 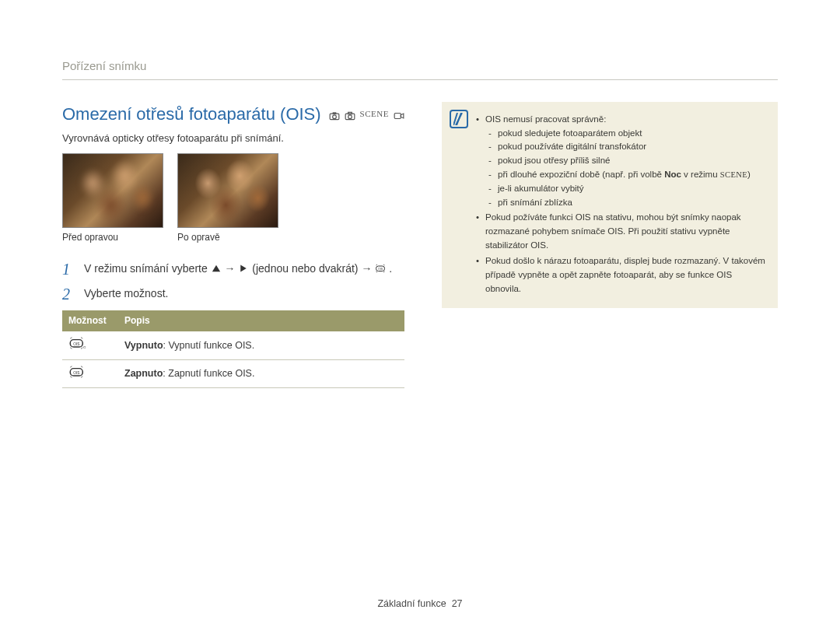 I want to click on row-label: Vypnuto, so click(x=144, y=345).